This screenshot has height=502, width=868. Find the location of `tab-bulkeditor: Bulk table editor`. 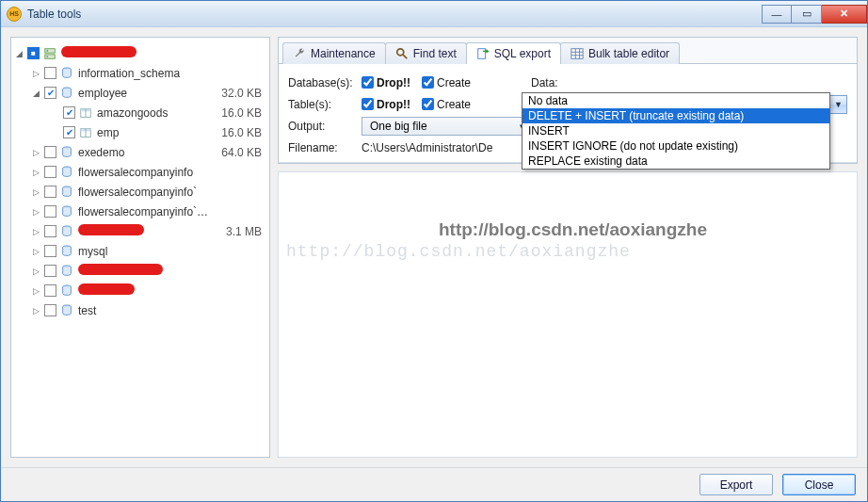

tab-bulkeditor: Bulk table editor is located at coordinates (619, 53).